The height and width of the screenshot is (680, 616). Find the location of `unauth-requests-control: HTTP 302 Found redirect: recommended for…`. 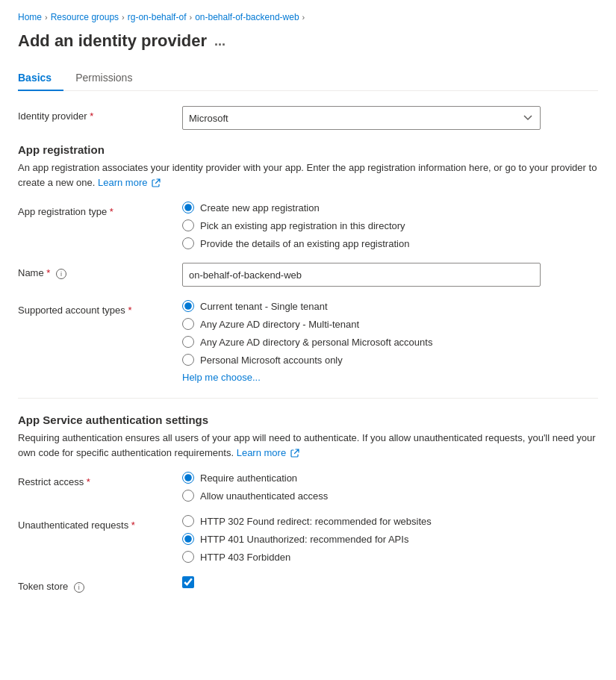

unauth-requests-control: HTTP 302 Found redirect: recommended for… is located at coordinates (390, 539).